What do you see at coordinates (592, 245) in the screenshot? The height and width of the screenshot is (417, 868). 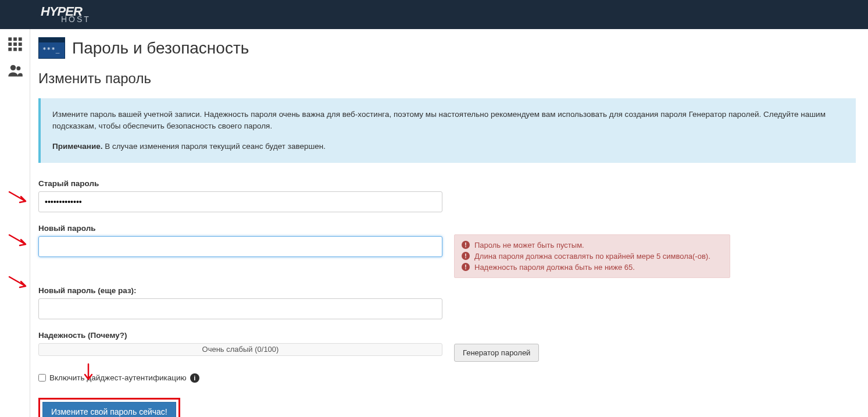 I see `error-item: Пароль не может быть пустым.` at bounding box center [592, 245].